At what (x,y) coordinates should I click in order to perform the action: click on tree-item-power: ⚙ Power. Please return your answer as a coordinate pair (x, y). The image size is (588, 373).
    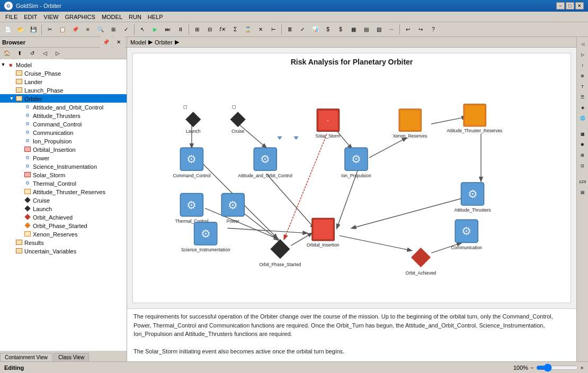
    Looking at the image, I should click on (64, 158).